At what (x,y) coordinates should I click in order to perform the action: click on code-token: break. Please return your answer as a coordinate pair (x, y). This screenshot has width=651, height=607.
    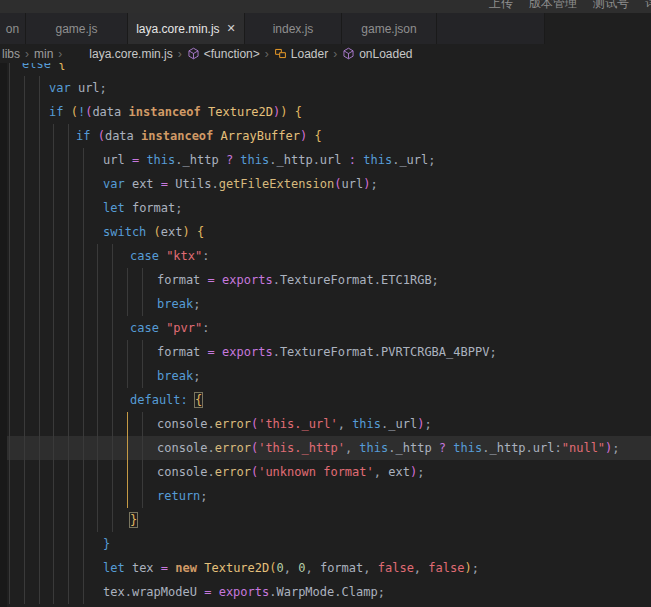
    Looking at the image, I should click on (175, 304).